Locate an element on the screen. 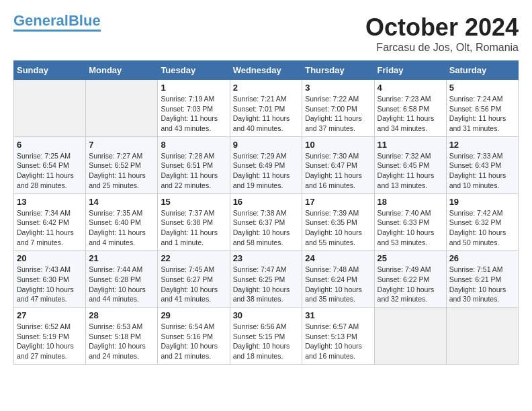 The width and height of the screenshot is (532, 411). calendar-cell: 6Sunrise: 7:25 AM Sunset: 6:54 PM Daylig… is located at coordinates (50, 165).